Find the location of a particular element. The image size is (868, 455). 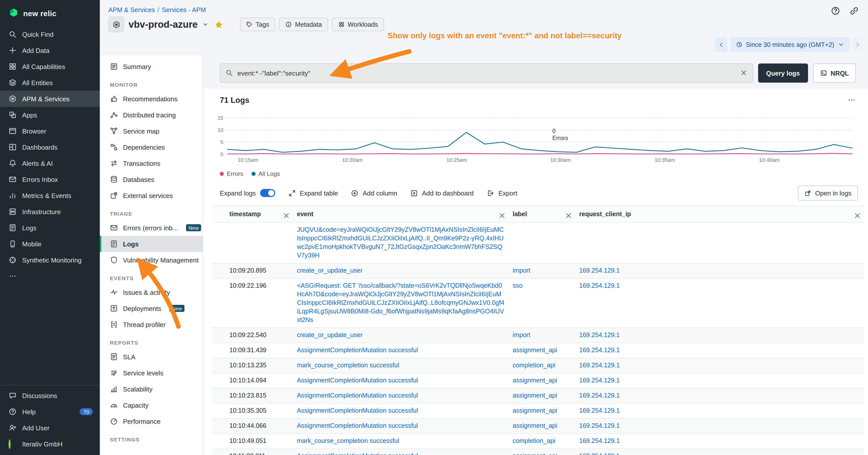

subnav-item-performance: Performance is located at coordinates (151, 421).